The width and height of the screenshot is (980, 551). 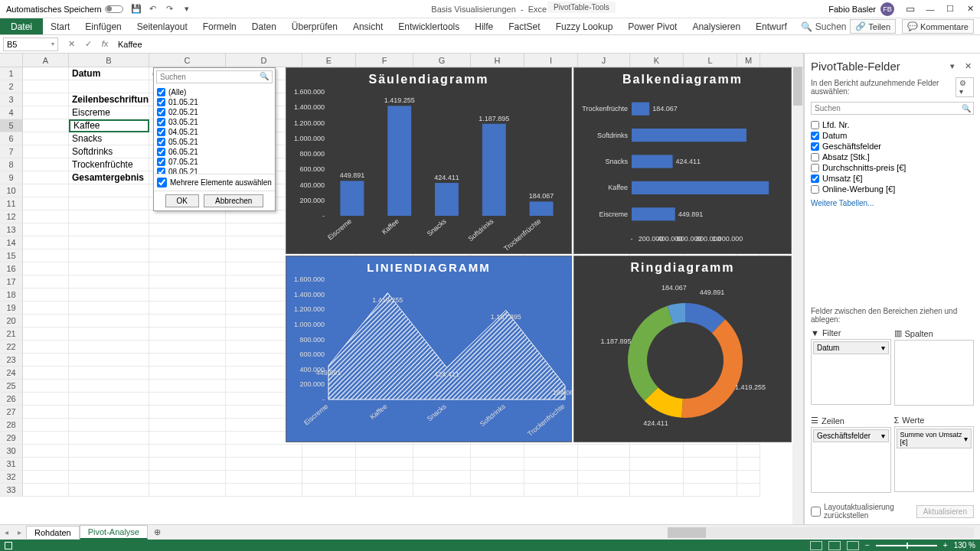 What do you see at coordinates (214, 182) in the screenshot?
I see `multi-select-checkbox: Mehrere Elemente auswählen` at bounding box center [214, 182].